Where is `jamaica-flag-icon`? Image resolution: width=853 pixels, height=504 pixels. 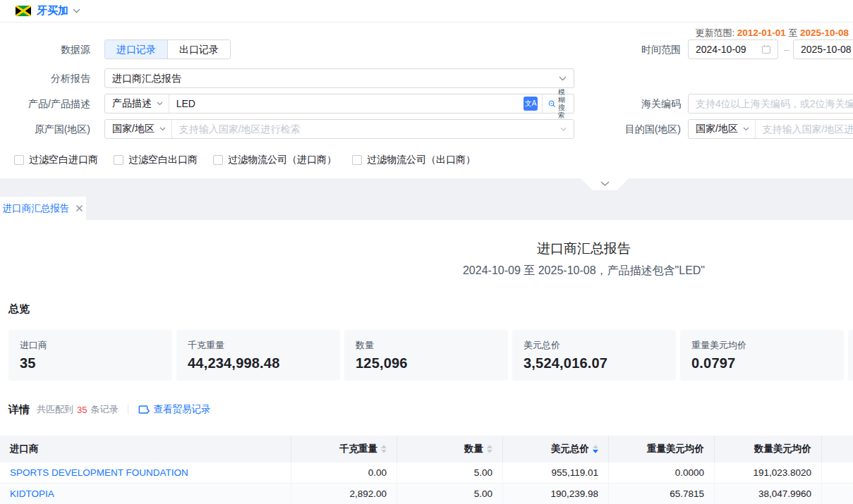
jamaica-flag-icon is located at coordinates (23, 11).